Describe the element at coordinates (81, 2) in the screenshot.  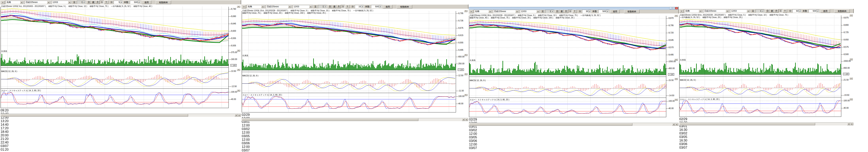
I see `bar-count-spinner: 1◢` at that location.